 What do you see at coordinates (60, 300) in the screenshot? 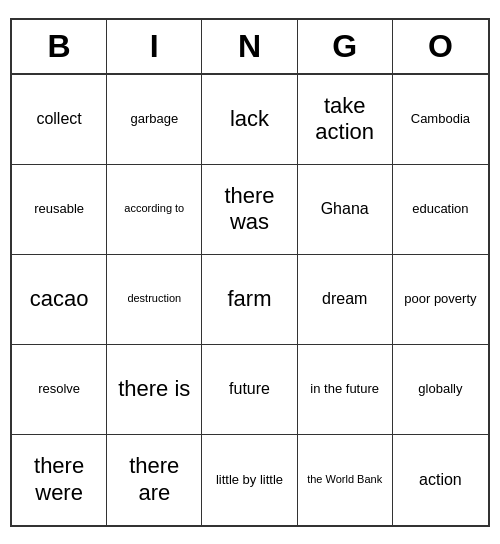
I see `bingo-cell-10: cacao` at bounding box center [60, 300].